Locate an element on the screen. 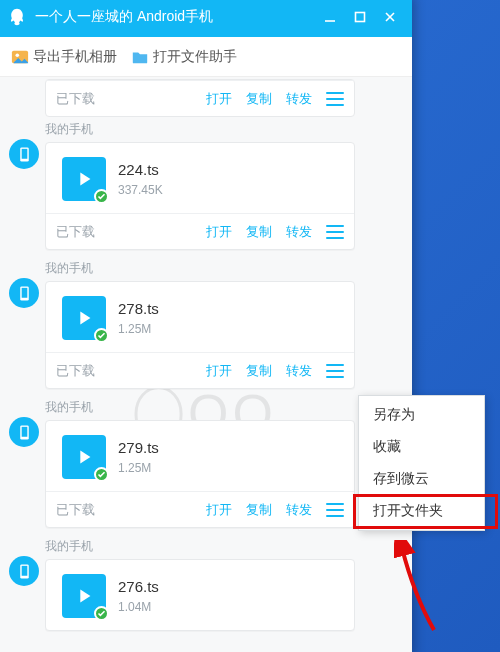 This screenshot has width=500, height=652. photo-icon is located at coordinates (20, 57).